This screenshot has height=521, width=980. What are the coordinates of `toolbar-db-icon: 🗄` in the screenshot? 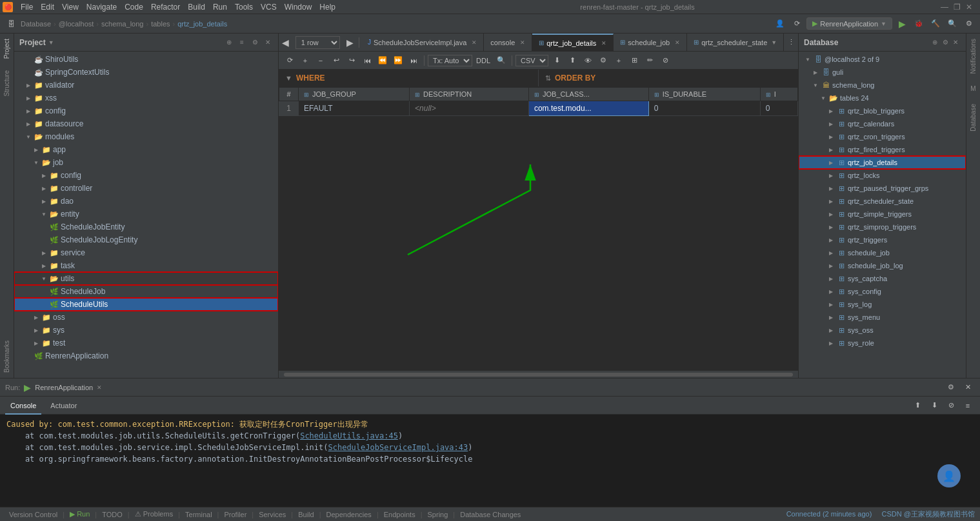 It's located at (11, 24).